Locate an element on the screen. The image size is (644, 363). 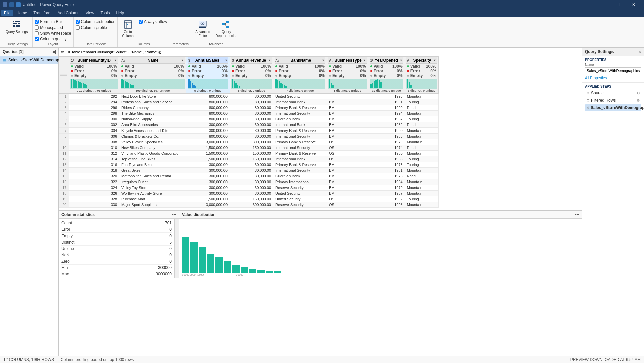
menu-home: Home is located at coordinates (22, 13).